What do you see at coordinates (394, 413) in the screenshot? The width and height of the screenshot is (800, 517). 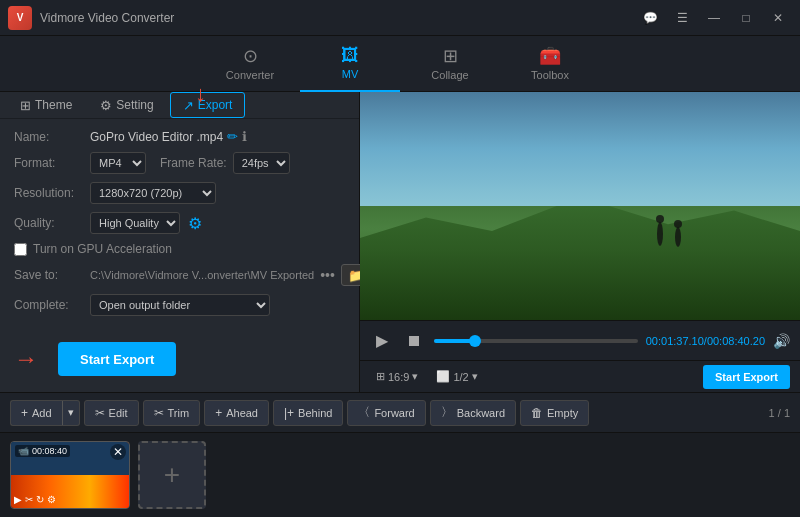 I see `forward-label: Forward` at bounding box center [394, 413].